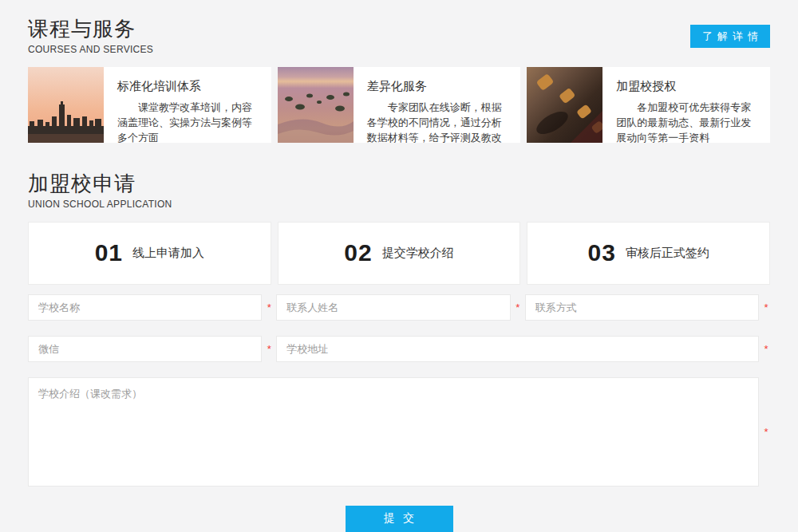 The image size is (798, 532). Describe the element at coordinates (399, 105) in the screenshot. I see `course-cards: 标准化培训体系 课堂教学改革培训，内容涵盖理论、实操方法与案例等多个方面` at that location.